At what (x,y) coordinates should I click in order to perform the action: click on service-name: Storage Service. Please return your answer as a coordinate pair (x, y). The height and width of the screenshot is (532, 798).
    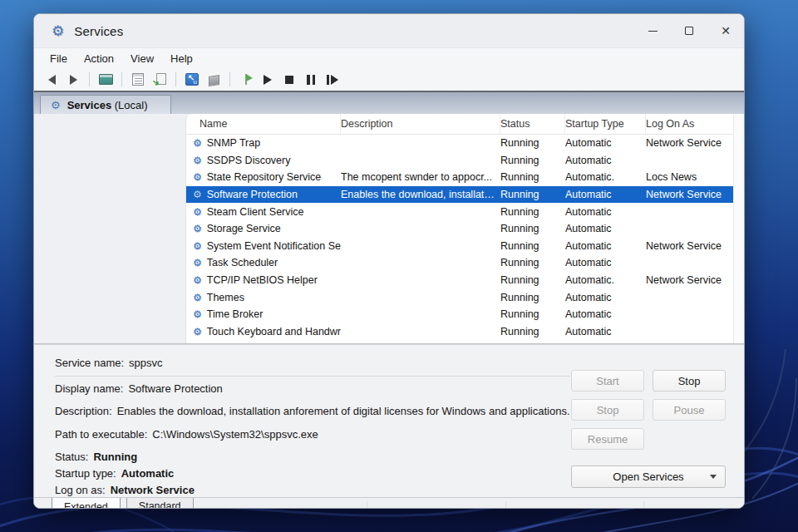
    Looking at the image, I should click on (244, 229).